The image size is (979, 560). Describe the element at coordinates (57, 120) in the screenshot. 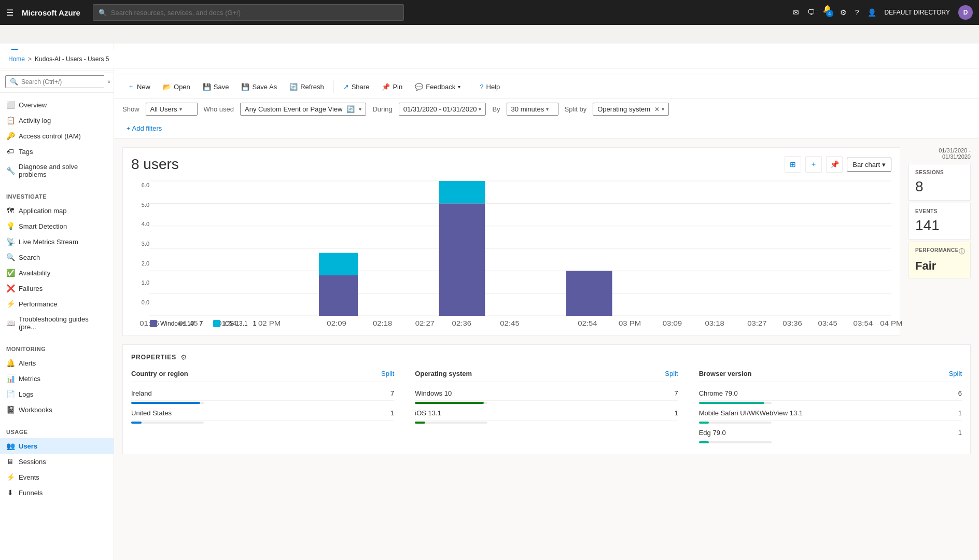

I see `sidebar-item-activity-log: 📋 Activity log` at that location.